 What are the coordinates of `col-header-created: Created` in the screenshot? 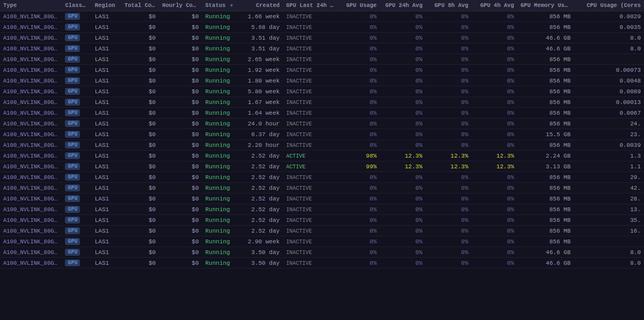 It's located at (261, 5).